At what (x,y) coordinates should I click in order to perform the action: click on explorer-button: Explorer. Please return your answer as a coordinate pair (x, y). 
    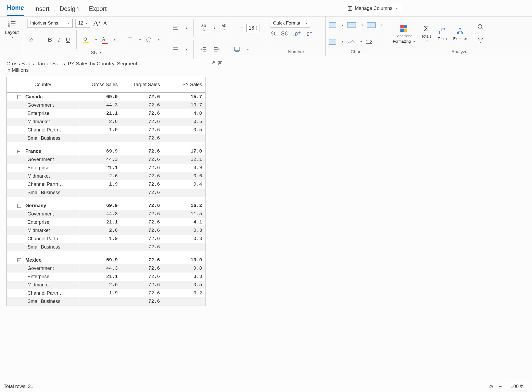
    Looking at the image, I should click on (460, 34).